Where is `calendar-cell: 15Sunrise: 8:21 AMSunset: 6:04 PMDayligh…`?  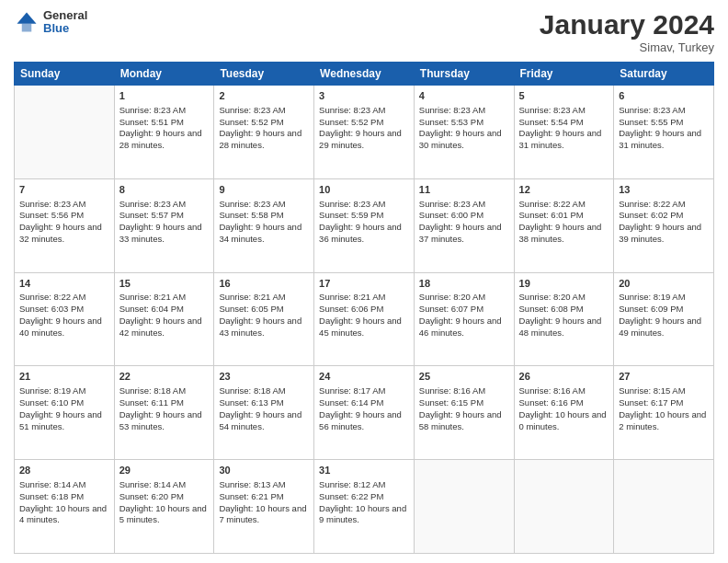 calendar-cell: 15Sunrise: 8:21 AMSunset: 6:04 PMDayligh… is located at coordinates (164, 319).